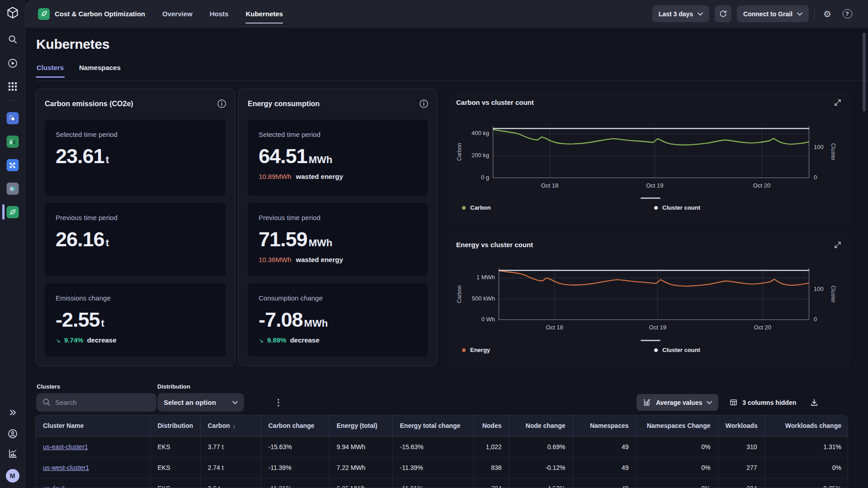 The image size is (868, 488). What do you see at coordinates (604, 426) in the screenshot?
I see `column-header: Namespaces` at bounding box center [604, 426].